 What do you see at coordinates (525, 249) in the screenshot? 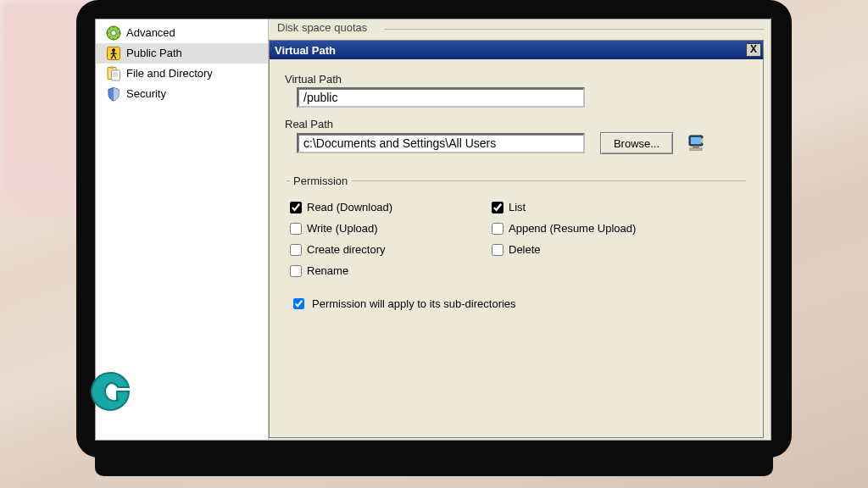
I see `checkbox-label: Delete` at bounding box center [525, 249].